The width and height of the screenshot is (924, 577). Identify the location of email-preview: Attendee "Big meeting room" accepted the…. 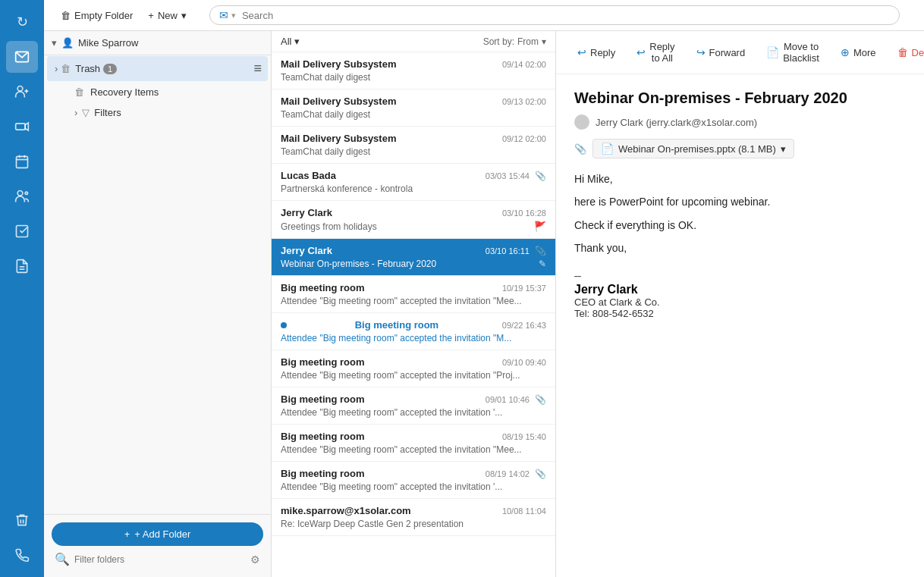
(413, 487).